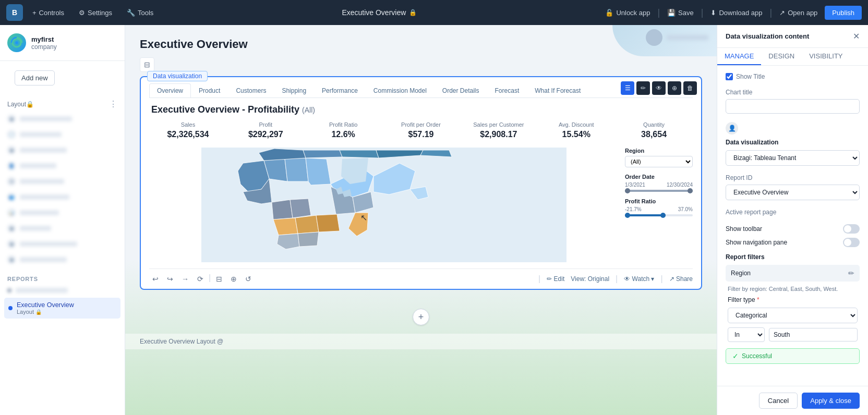 The width and height of the screenshot is (868, 415). Describe the element at coordinates (140, 13) in the screenshot. I see `tools-button: 🔧 Tools` at that location.